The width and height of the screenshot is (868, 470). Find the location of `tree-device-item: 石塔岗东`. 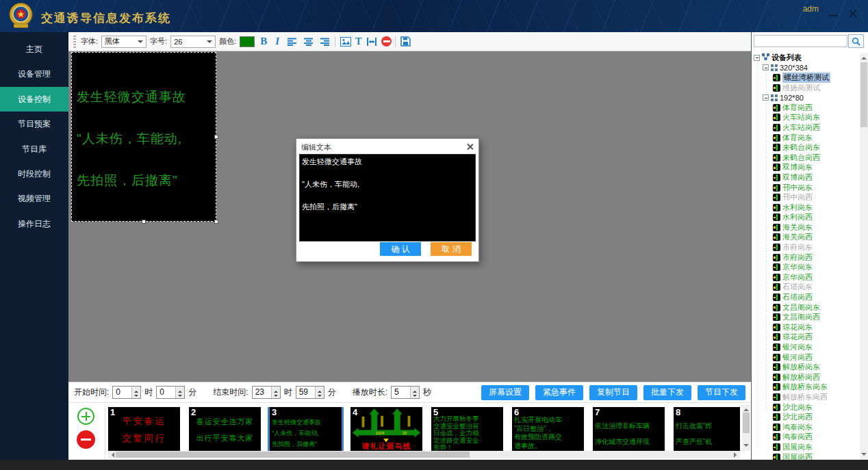

tree-device-item: 石塔岗东 is located at coordinates (806, 287).